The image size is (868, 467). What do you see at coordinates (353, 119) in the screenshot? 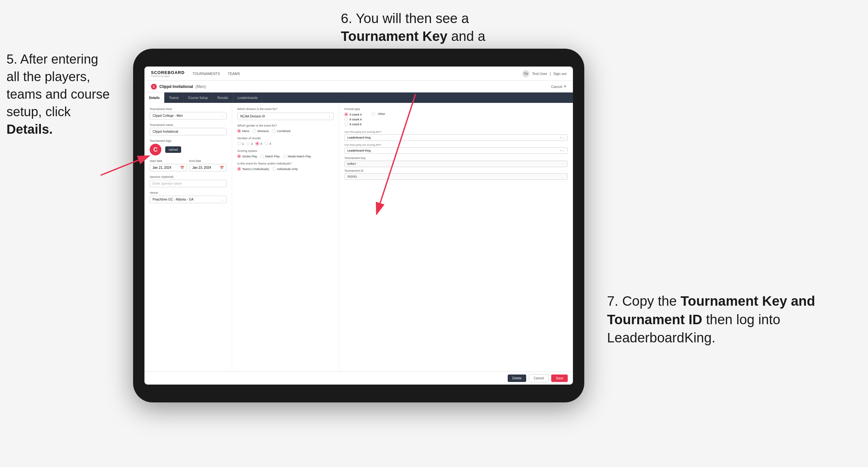
I see `format-6count4: 6 count 4` at bounding box center [353, 119].